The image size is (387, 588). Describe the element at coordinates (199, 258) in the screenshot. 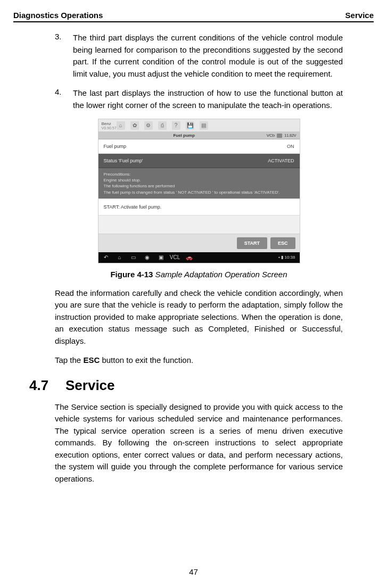

I see `android-navbar: ↶ ⌂ ▭ ◉ ▣ VCL 🚗 ▪ ▮ 10:38` at that location.